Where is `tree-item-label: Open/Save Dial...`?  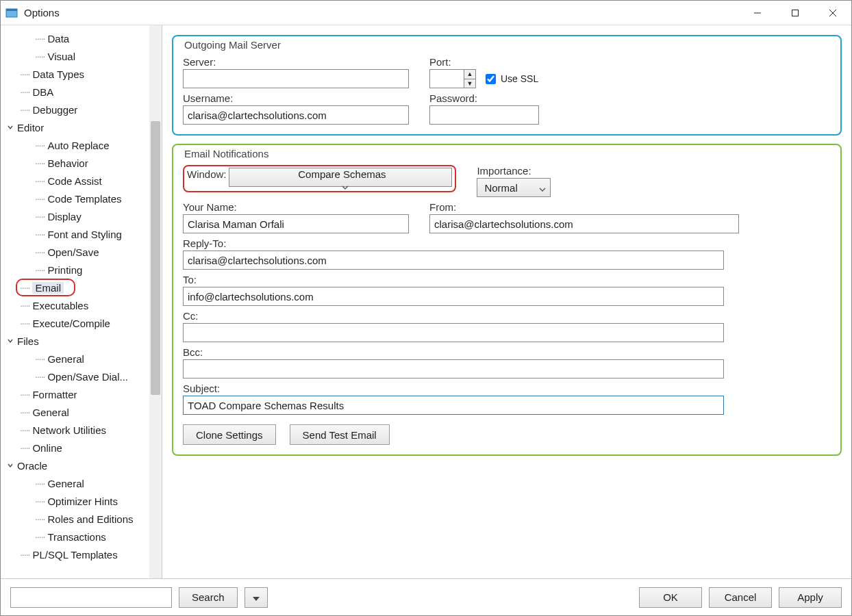 tree-item-label: Open/Save Dial... is located at coordinates (88, 376).